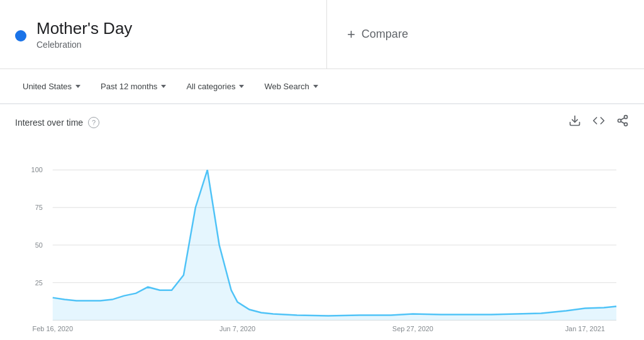 The height and width of the screenshot is (340, 644). Describe the element at coordinates (377, 35) in the screenshot. I see `compare-button: + Compare` at that location.